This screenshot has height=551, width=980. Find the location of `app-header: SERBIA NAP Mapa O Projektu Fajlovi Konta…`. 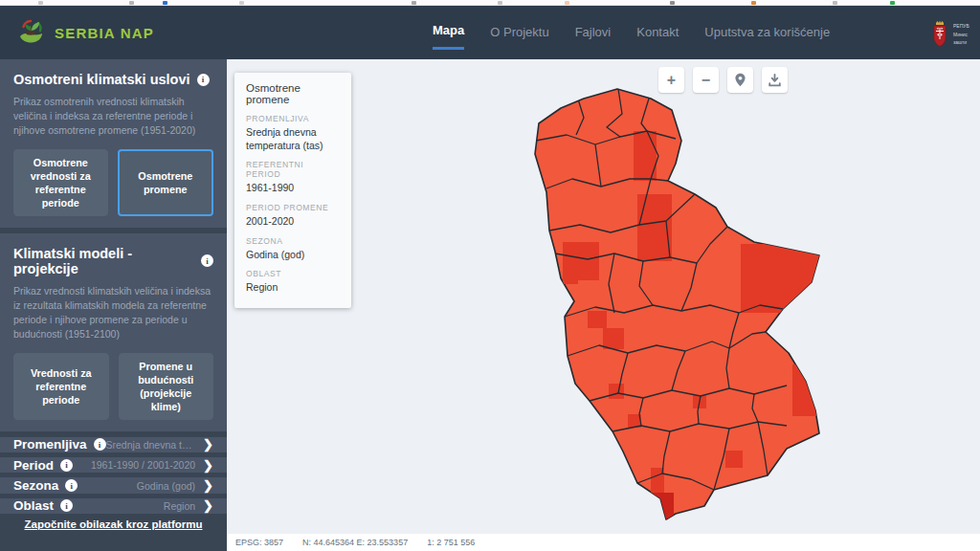

app-header: SERBIA NAP Mapa O Projektu Fajlovi Konta… is located at coordinates (490, 33).